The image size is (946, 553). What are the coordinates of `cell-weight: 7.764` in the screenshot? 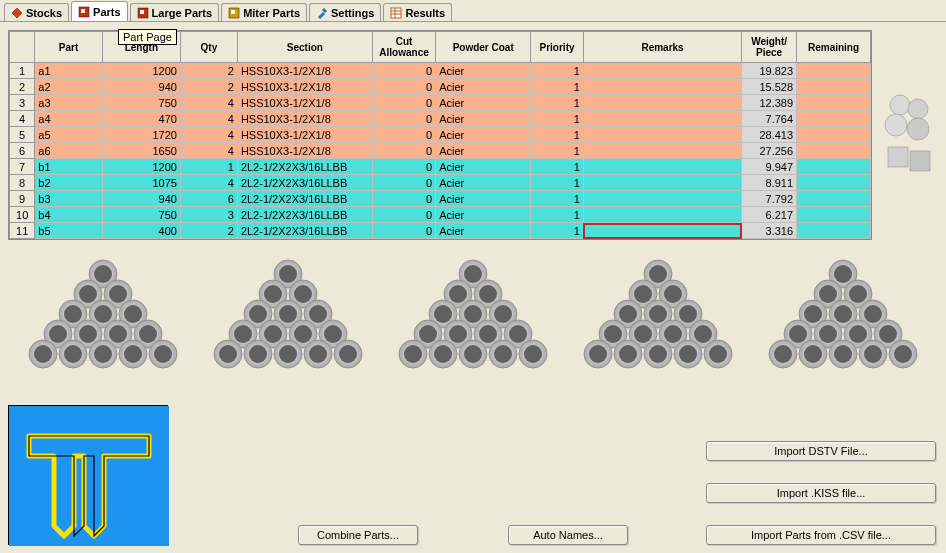 It's located at (770, 119).